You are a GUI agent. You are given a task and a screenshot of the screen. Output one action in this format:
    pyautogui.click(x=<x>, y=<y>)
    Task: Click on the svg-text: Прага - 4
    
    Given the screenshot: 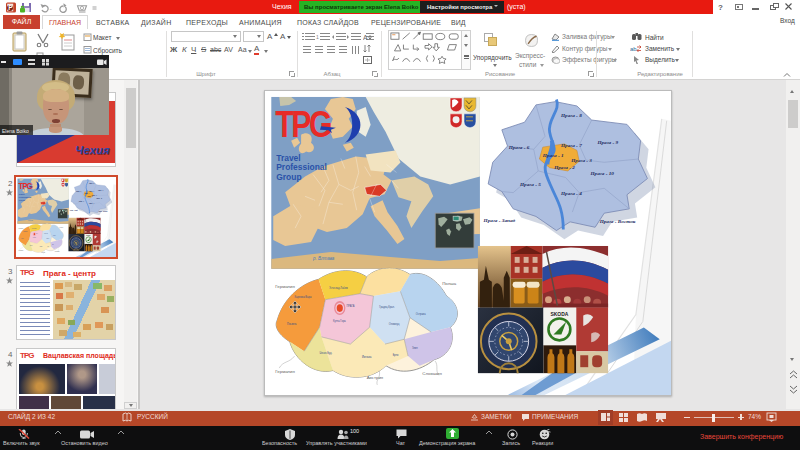 What is the action you would take?
    pyautogui.click(x=571, y=193)
    